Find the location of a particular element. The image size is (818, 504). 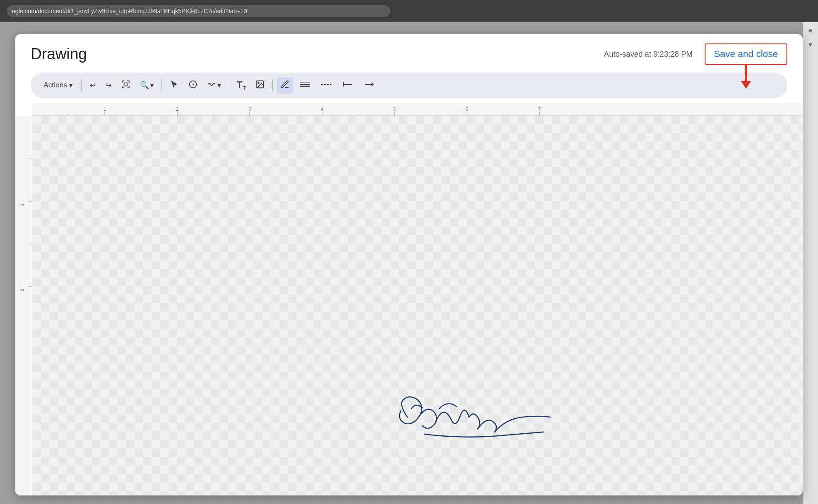

image-icon is located at coordinates (260, 85).